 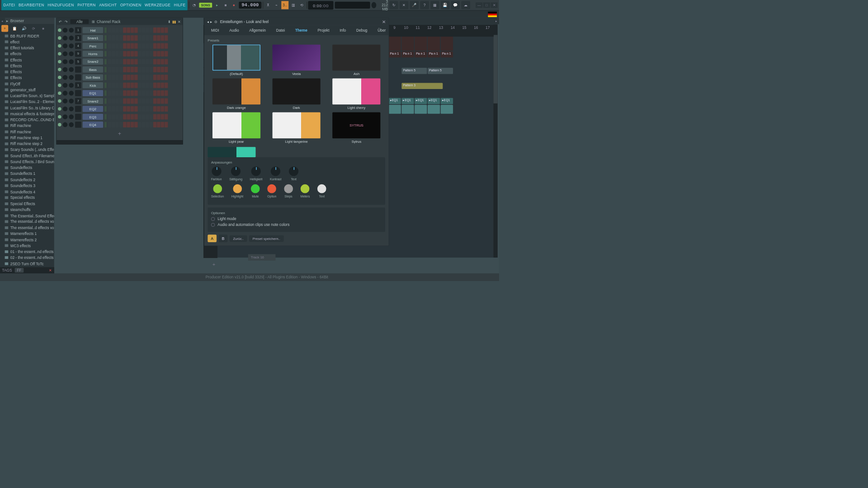 I want to click on view1-icon: ▦, so click(x=435, y=5).